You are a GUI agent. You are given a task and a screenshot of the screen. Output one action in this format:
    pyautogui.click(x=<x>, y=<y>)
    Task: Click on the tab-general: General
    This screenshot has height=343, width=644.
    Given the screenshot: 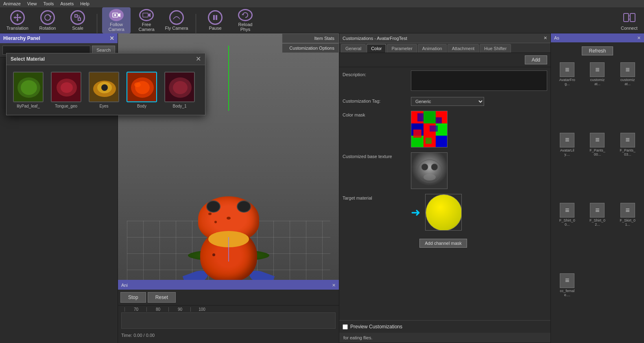 What is the action you would take?
    pyautogui.click(x=353, y=48)
    